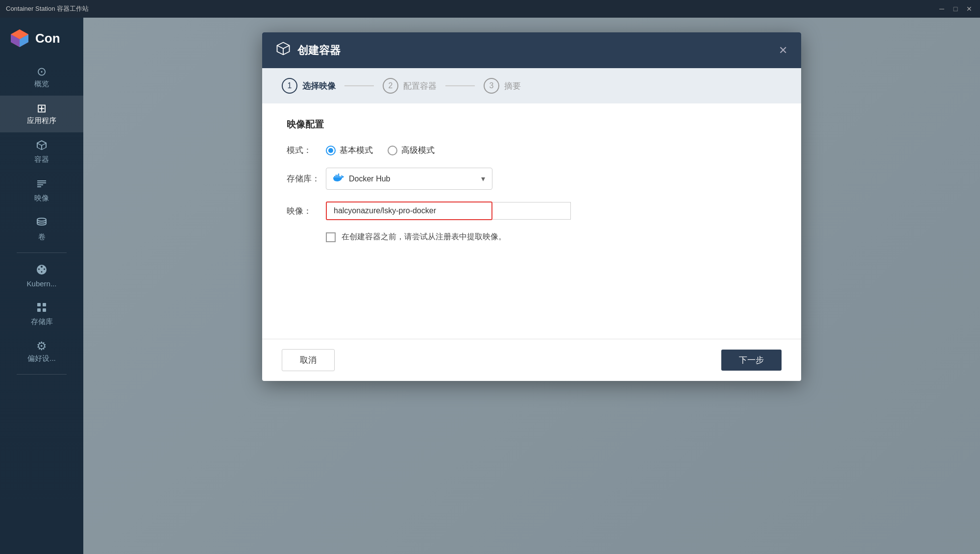 Image resolution: width=980 pixels, height=554 pixels. What do you see at coordinates (42, 114) in the screenshot?
I see `sidebar-item-apps: ⊞ 应用程序` at bounding box center [42, 114].